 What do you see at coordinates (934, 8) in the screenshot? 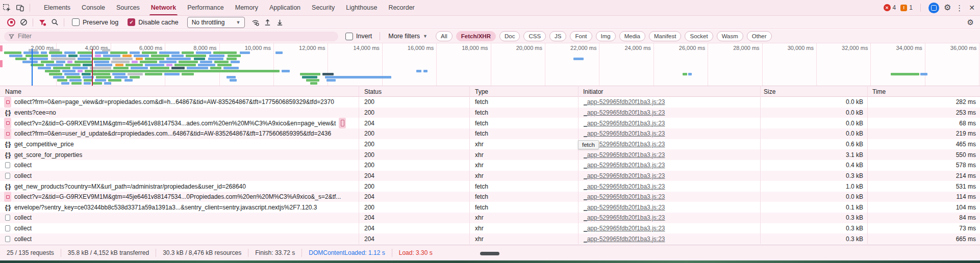
I see `ai-assistance-icon` at bounding box center [934, 8].